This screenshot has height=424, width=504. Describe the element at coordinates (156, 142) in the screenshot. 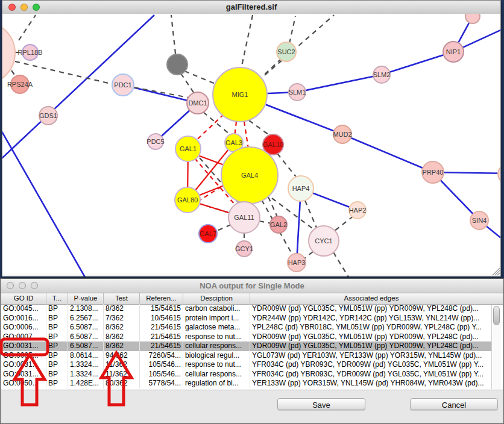

I see `node-label-PDC5: PDC5` at that location.